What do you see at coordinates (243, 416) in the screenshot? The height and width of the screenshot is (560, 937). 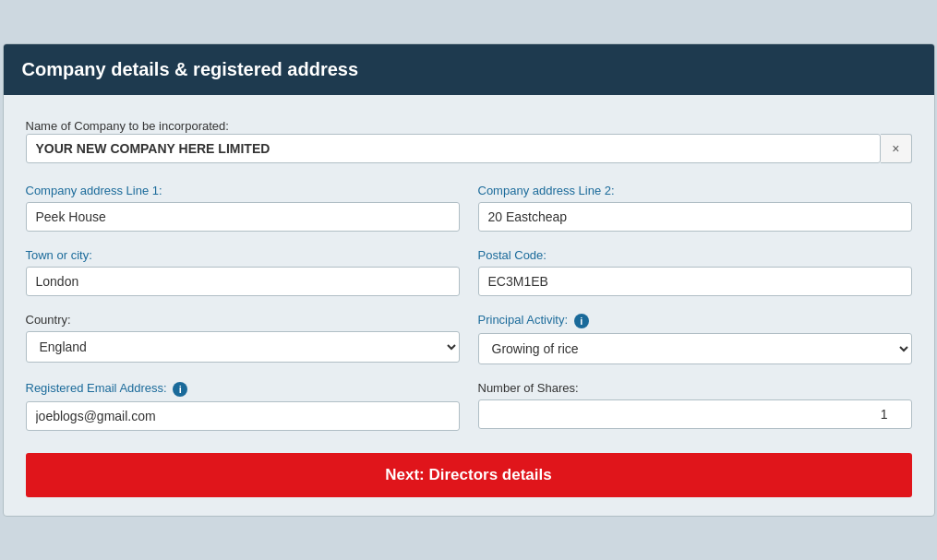 I see `email-input` at bounding box center [243, 416].